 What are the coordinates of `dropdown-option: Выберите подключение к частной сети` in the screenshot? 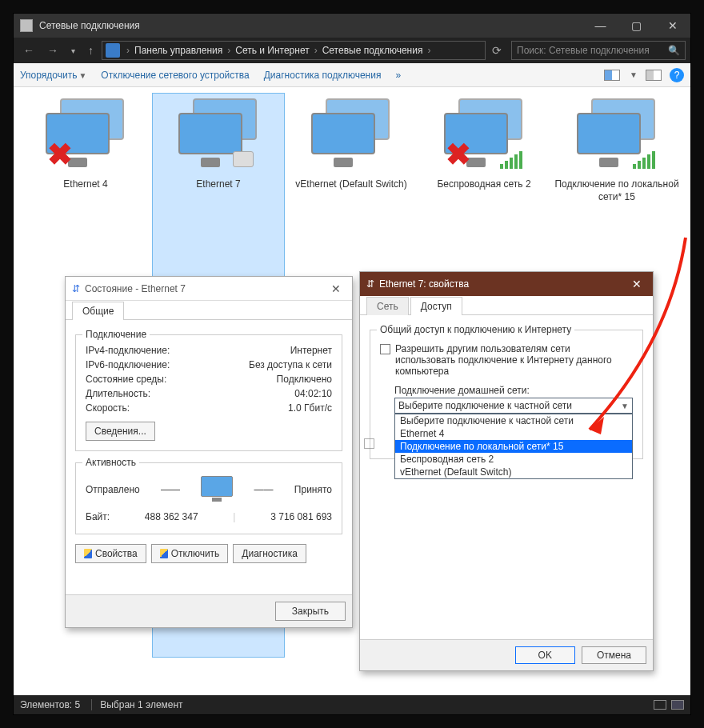 It's located at (514, 421).